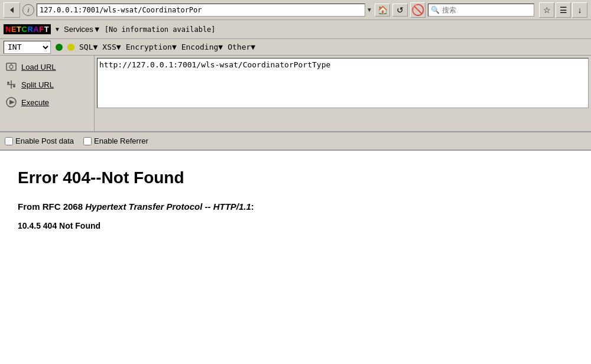 This screenshot has width=591, height=364. Describe the element at coordinates (57, 30) in the screenshot. I see `netcraft-dropdown-arrow: ▼` at that location.